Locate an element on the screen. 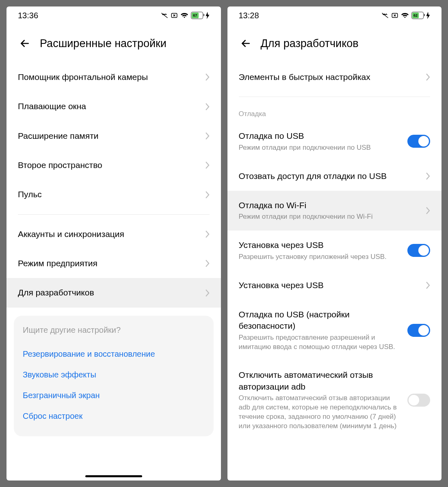  row-revoke-usb-auth: Отозвать доступ для отладки по USB is located at coordinates (335, 176).